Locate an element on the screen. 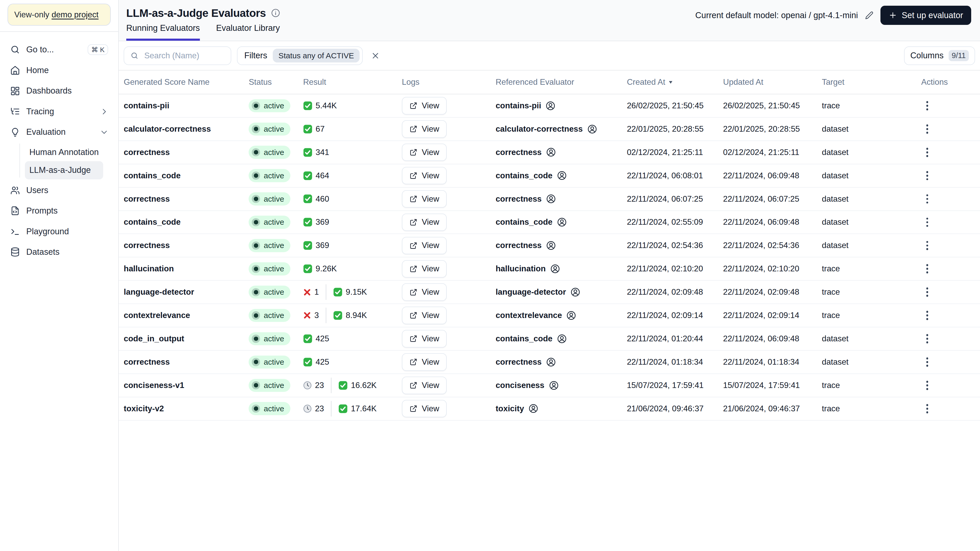  referenced-evaluator-cell: language-detector is located at coordinates (562, 292).